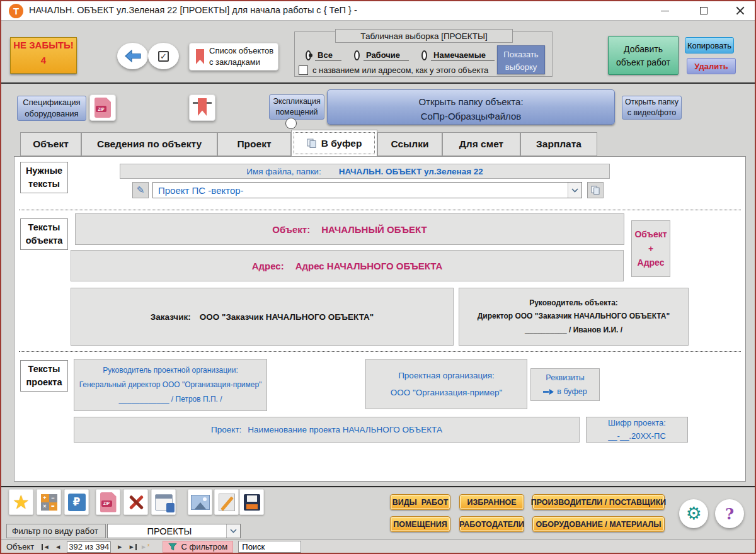 This screenshot has height=554, width=756. What do you see at coordinates (284, 171) in the screenshot?
I see `filename-label: Имя файла, папки:` at bounding box center [284, 171].